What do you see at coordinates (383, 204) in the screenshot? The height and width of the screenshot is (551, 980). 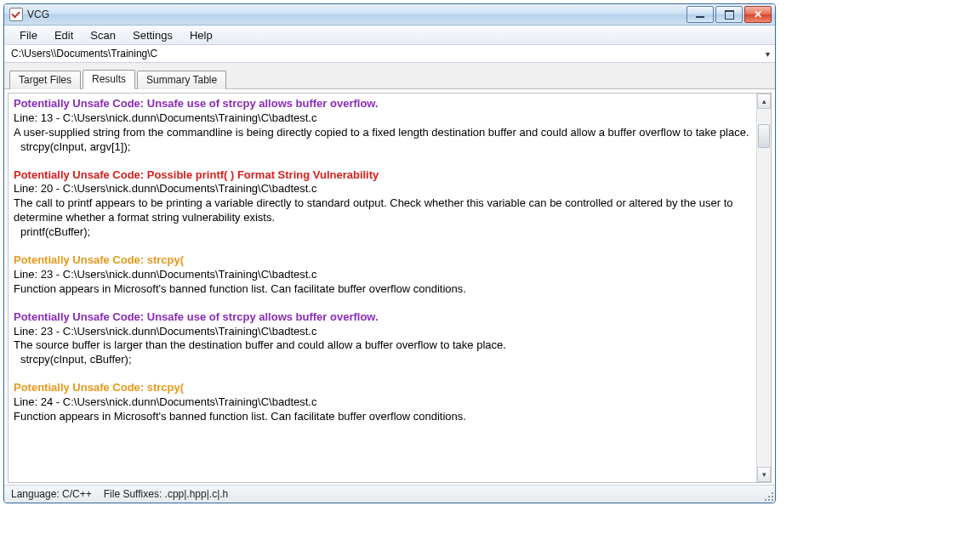 I see `finding-item: Potentially Unsafe Code: Possible printf…` at bounding box center [383, 204].